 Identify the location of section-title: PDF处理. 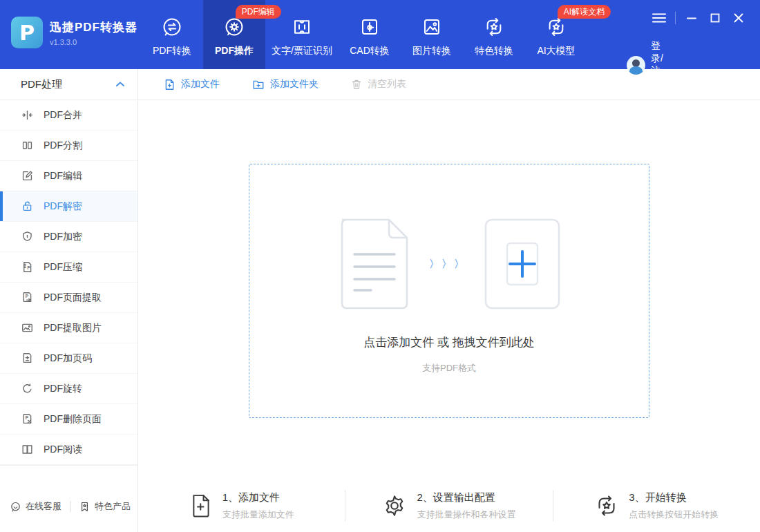
(41, 84).